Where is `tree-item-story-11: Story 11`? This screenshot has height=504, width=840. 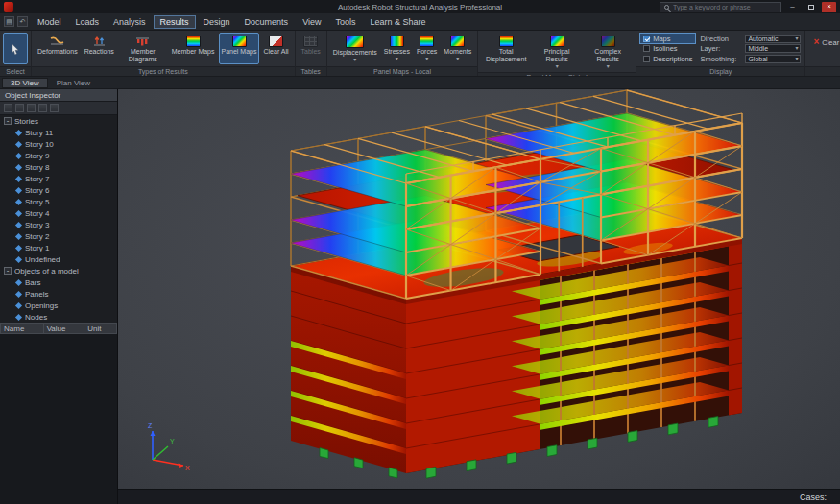
tree-item-story-11: Story 11 is located at coordinates (59, 132).